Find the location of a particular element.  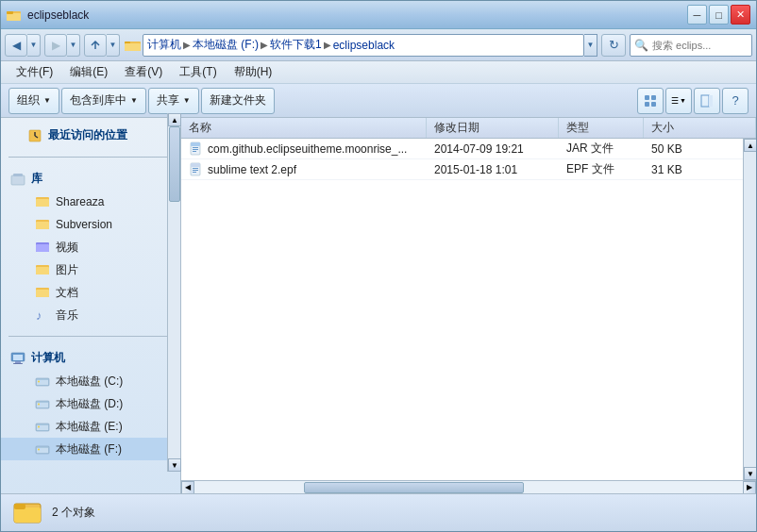

sidebar-item-subversion: Subversion is located at coordinates (91, 224).